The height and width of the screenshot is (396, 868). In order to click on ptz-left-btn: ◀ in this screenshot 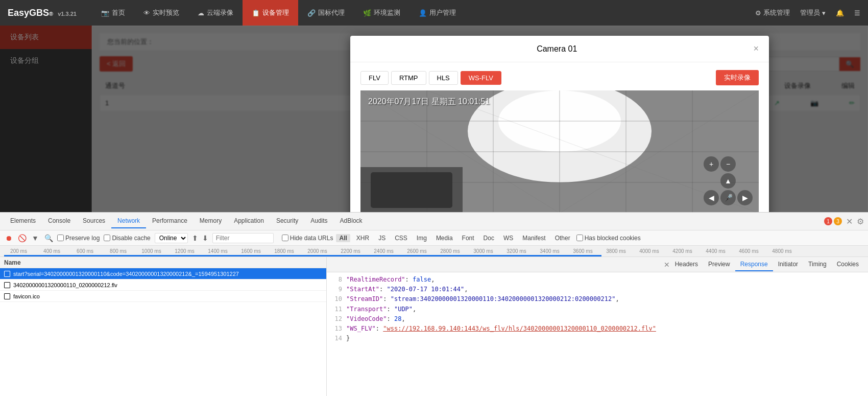, I will do `click(711, 198)`.